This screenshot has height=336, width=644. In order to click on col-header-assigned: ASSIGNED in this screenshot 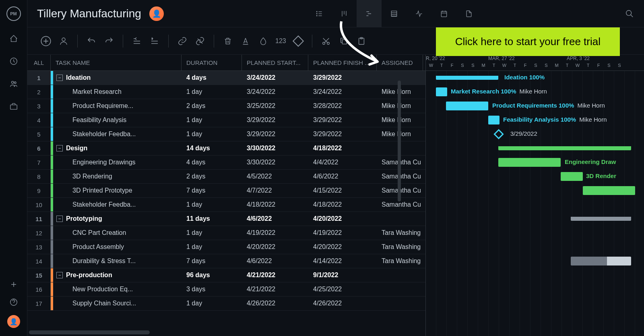, I will do `click(400, 63)`.